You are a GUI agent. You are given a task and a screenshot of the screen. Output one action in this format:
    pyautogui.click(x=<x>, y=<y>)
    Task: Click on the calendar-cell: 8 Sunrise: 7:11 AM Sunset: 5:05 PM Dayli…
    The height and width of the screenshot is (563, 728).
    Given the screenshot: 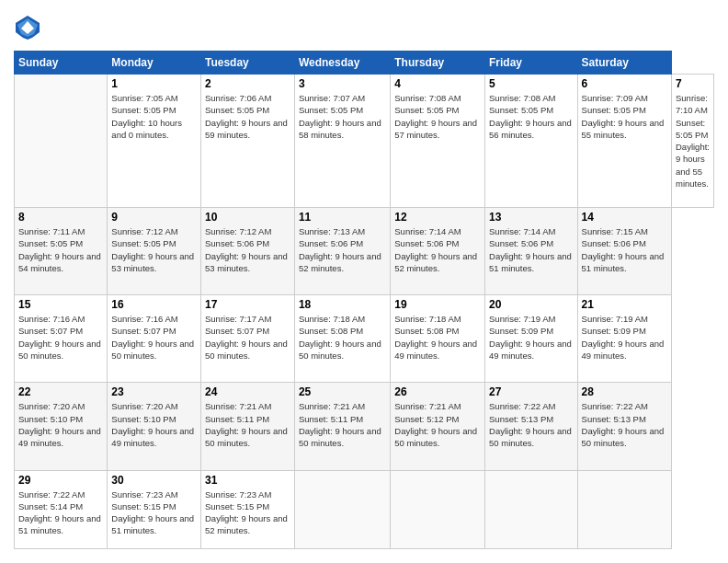 What is the action you would take?
    pyautogui.click(x=61, y=250)
    